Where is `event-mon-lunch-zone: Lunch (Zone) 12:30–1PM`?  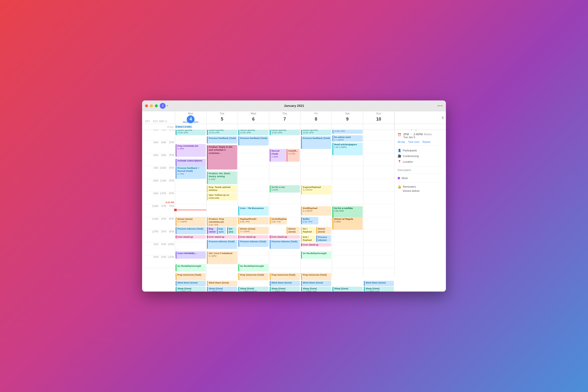 event-mon-lunch-zone: Lunch (Zone) 12:30–1PM is located at coordinates (191, 132).